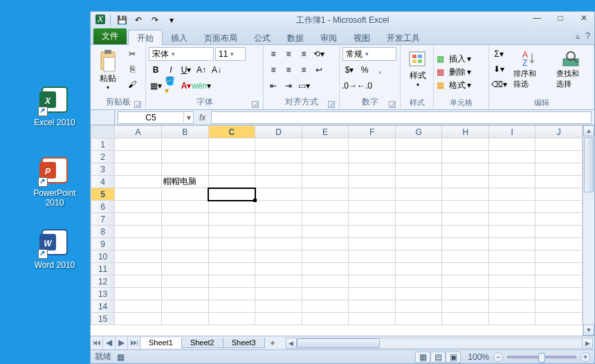 This screenshot has height=364, width=595. I want to click on merge-button: ▭▾, so click(304, 86).